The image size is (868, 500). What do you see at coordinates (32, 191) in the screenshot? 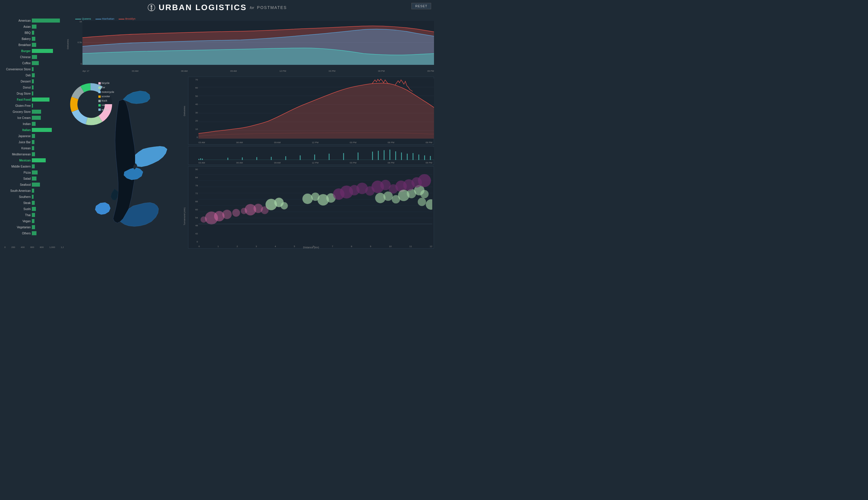
I see `bar-item-south-american: South American` at bounding box center [32, 191].